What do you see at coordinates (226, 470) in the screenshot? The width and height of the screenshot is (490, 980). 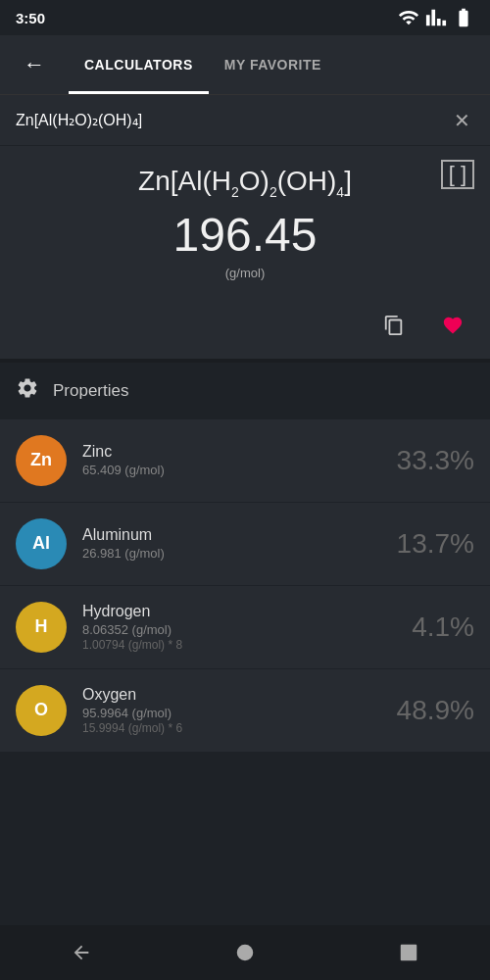 I see `element-mass: 65.409 (g/mol)` at bounding box center [226, 470].